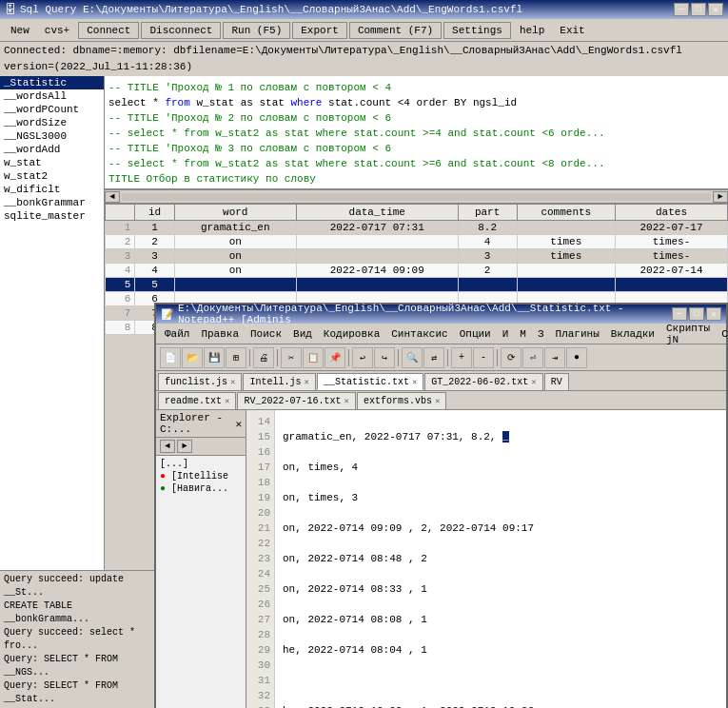 This screenshot has height=708, width=728. I want to click on npp-menu-plugins: Плагины, so click(578, 334).